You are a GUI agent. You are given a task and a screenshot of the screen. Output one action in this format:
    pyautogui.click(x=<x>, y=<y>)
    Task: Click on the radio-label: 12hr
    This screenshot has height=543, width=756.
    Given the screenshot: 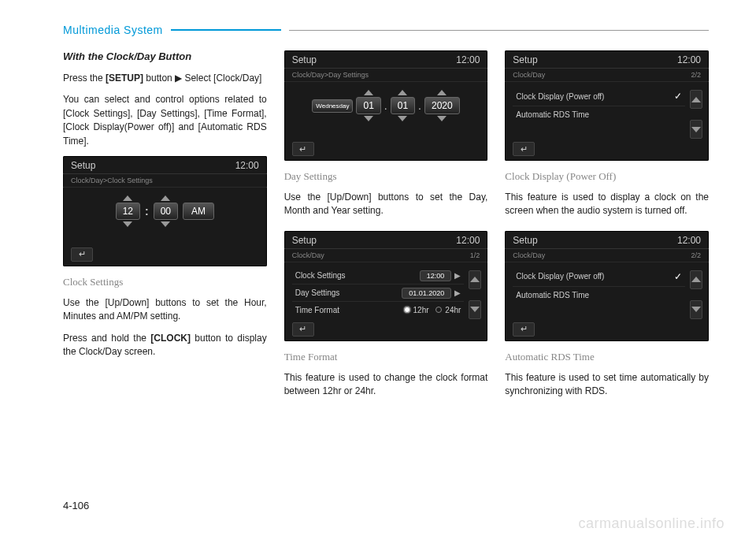 What is the action you would take?
    pyautogui.click(x=421, y=311)
    